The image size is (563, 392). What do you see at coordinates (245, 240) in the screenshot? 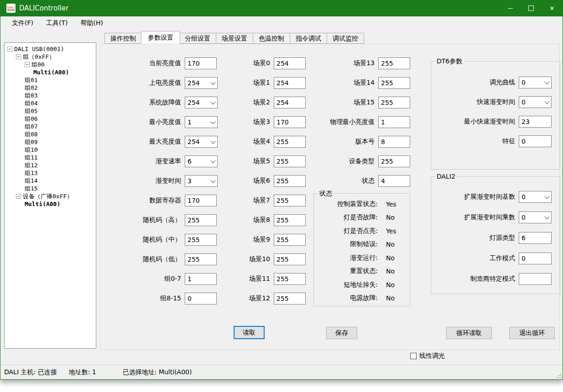
I see `scene-9-label: 场景9` at bounding box center [245, 240].